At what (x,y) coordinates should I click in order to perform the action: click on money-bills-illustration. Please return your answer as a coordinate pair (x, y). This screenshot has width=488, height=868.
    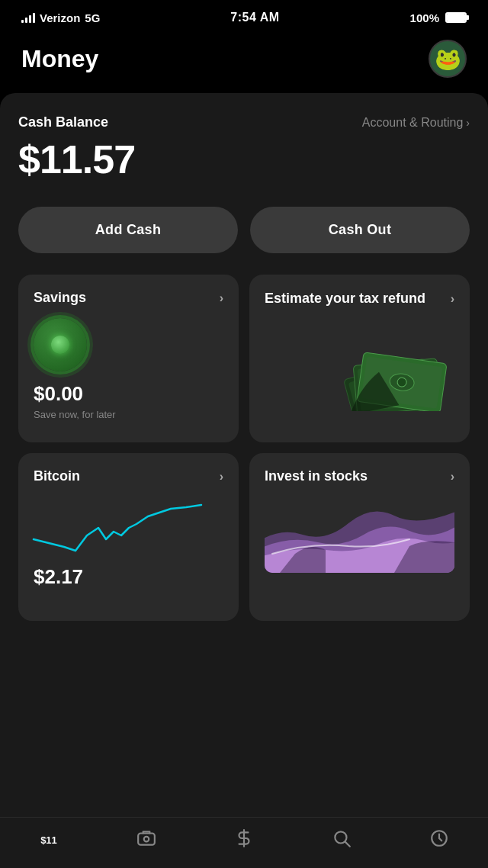
    Looking at the image, I should click on (401, 369).